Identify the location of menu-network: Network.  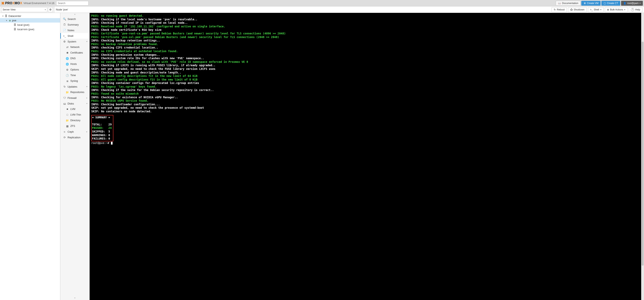
(75, 47).